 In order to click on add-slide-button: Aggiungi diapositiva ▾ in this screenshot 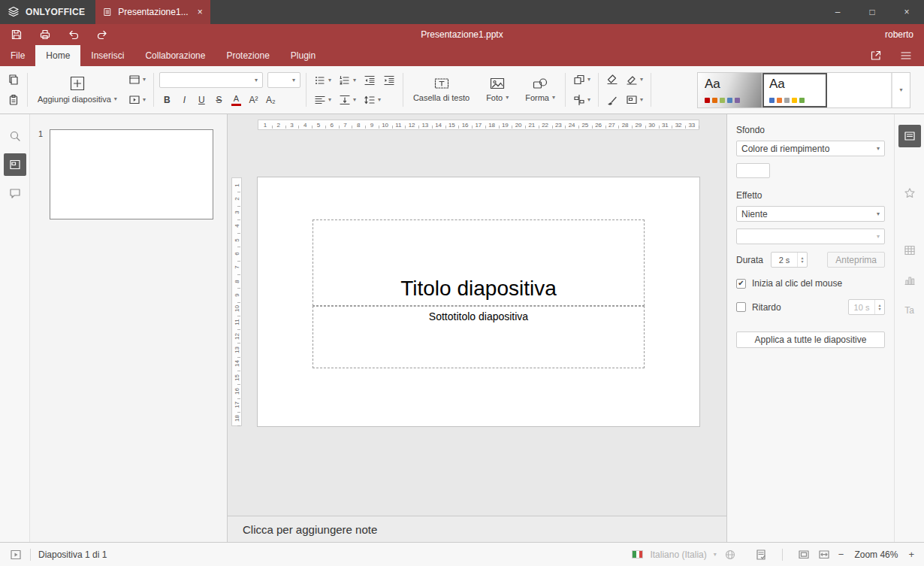, I will do `click(77, 90)`.